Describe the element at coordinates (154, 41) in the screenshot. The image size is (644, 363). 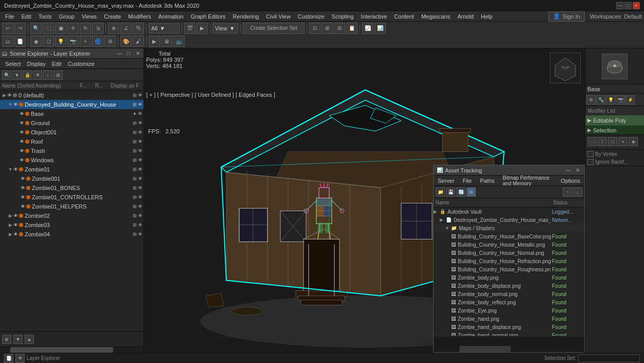
I see `render-btn: ▶` at that location.